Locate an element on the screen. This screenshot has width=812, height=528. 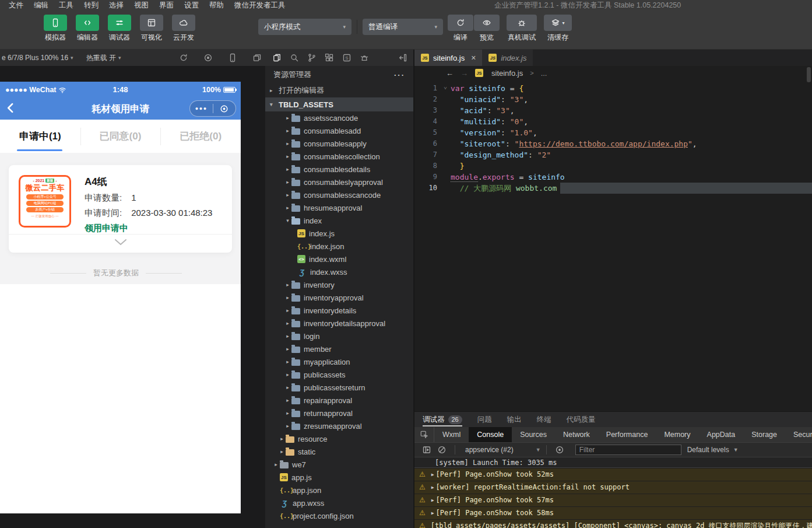
menu-item-2: 工具 is located at coordinates (66, 5).